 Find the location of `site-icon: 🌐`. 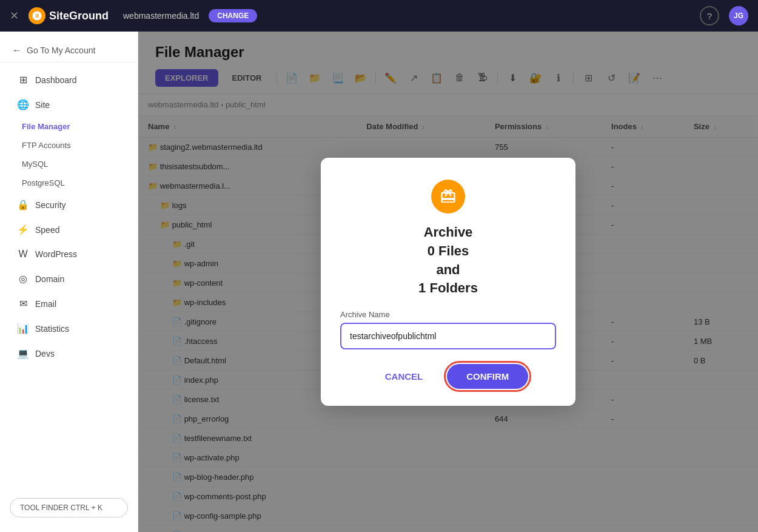

site-icon: 🌐 is located at coordinates (23, 104).